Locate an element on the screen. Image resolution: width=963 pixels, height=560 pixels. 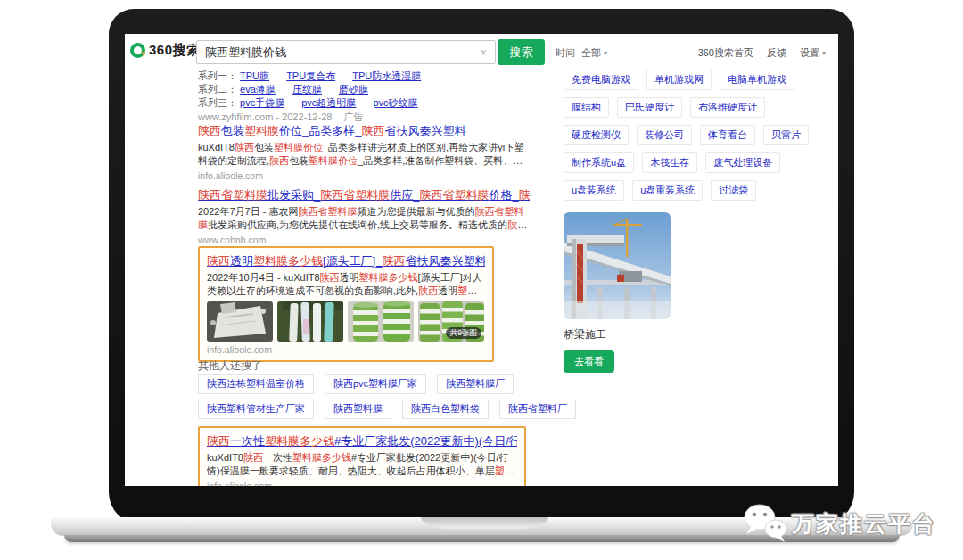
sidebar-tag: 膜结构 is located at coordinates (587, 107).